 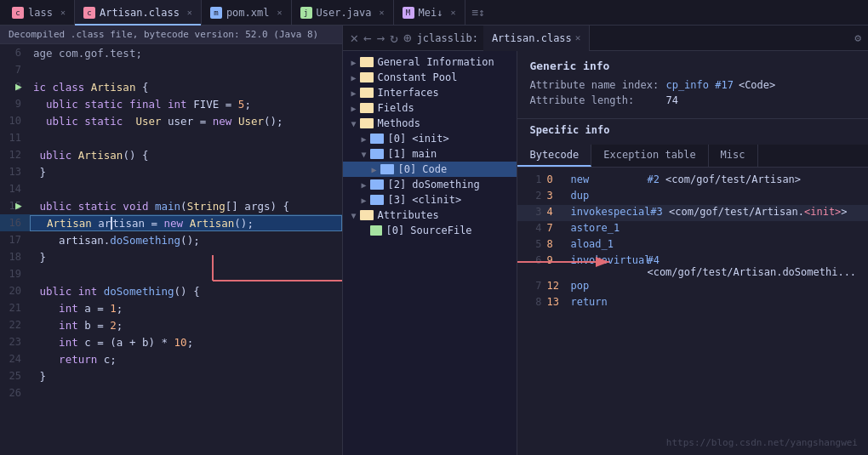 What do you see at coordinates (363, 139) in the screenshot?
I see `tree-arrow-init: ▶` at bounding box center [363, 139].